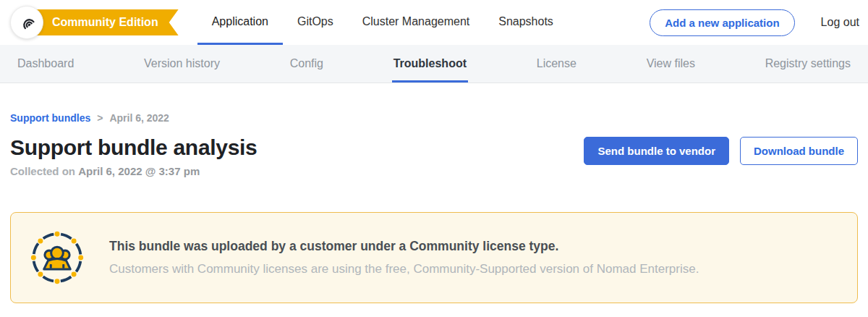 The image size is (868, 317). Describe the element at coordinates (841, 22) in the screenshot. I see `logout-link: Log out` at that location.